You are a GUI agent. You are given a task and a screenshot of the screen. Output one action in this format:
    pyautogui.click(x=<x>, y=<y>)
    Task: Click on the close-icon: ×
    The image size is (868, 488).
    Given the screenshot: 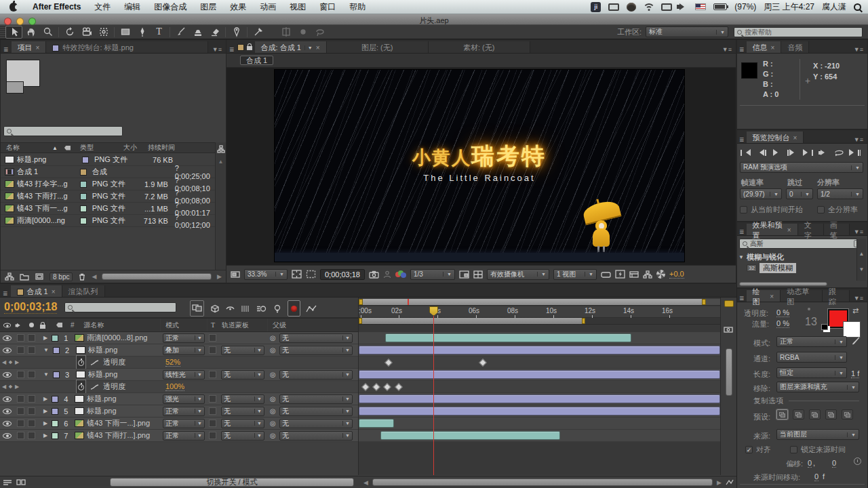 What is the action you would take?
    pyautogui.click(x=795, y=138)
    